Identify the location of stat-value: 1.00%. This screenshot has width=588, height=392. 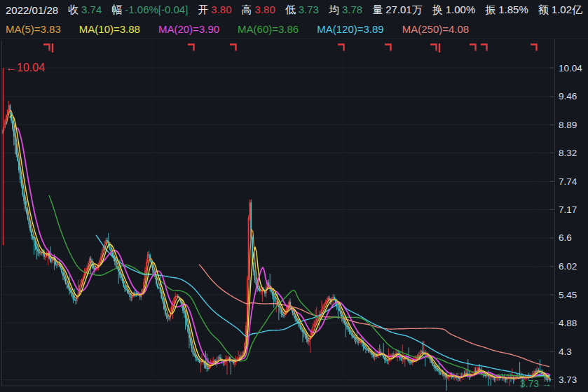
(461, 10).